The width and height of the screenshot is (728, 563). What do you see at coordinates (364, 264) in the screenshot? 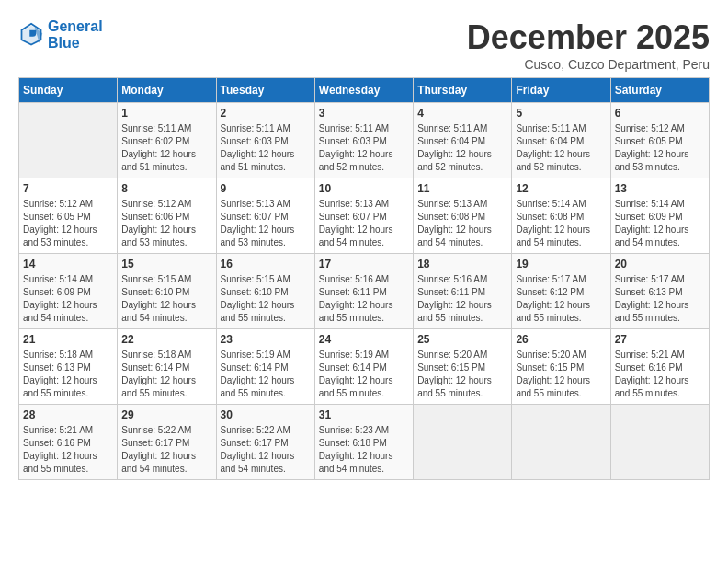
I see `day-number: 17` at bounding box center [364, 264].